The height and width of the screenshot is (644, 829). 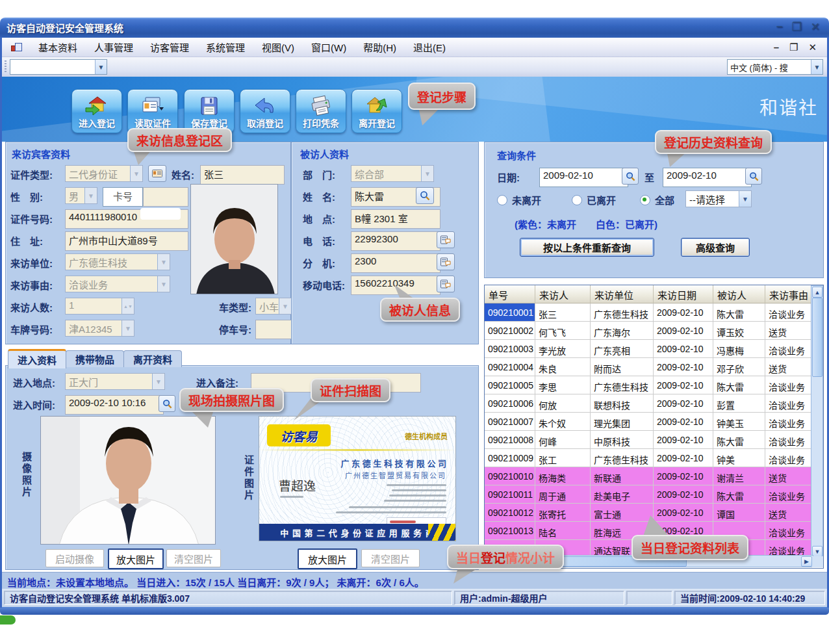 What do you see at coordinates (648, 313) in the screenshot?
I see `table-row: 090210001 张三 广东德生科技 2009-02-10 陈大雷 洽谈业务` at bounding box center [648, 313].